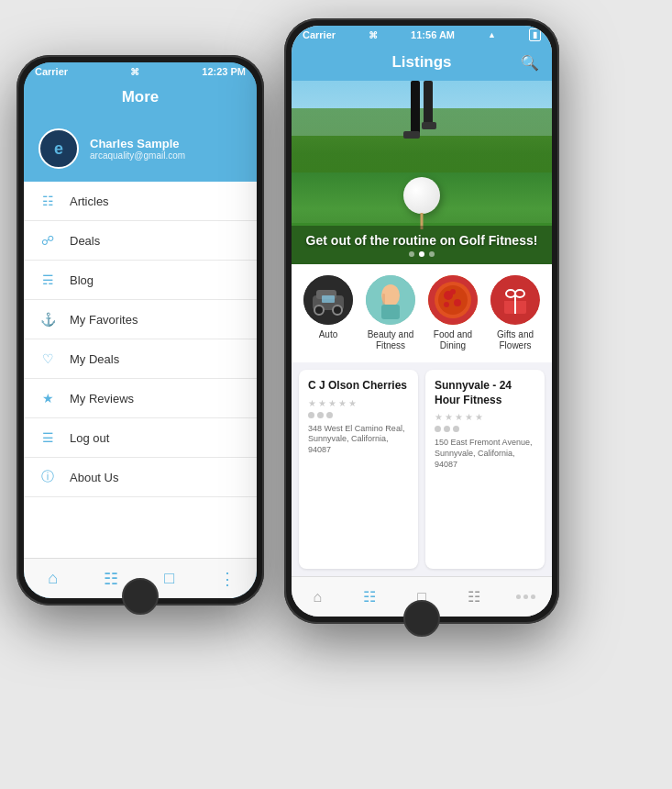 This screenshot has height=789, width=672. What do you see at coordinates (515, 340) in the screenshot?
I see `category-gifts-label: Gifts and Flowers` at bounding box center [515, 340].